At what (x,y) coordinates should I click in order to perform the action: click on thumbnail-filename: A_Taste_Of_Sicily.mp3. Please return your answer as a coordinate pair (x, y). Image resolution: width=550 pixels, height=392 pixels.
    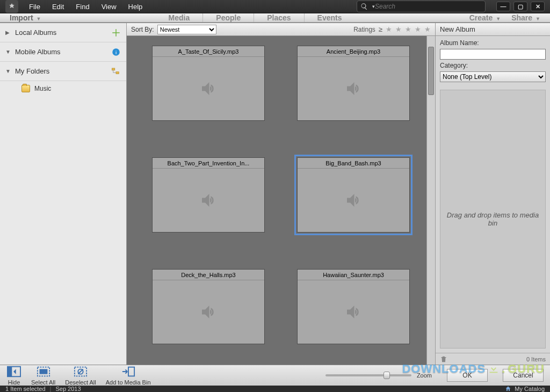
    Looking at the image, I should click on (208, 52).